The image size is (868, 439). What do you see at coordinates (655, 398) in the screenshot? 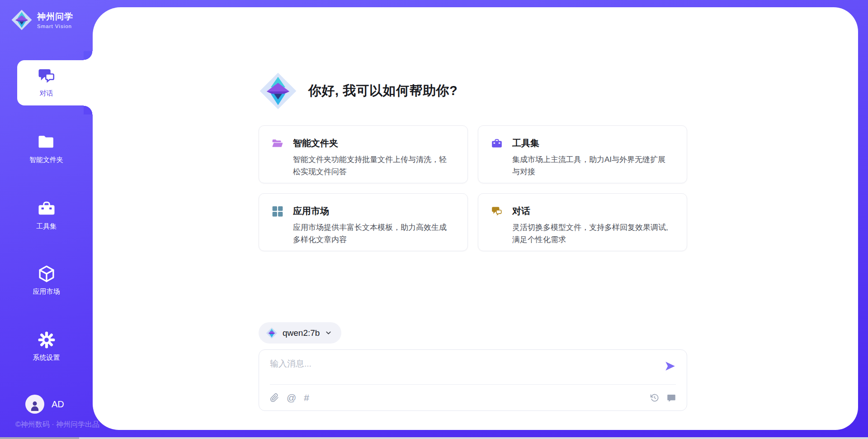
I see `history-button` at bounding box center [655, 398].